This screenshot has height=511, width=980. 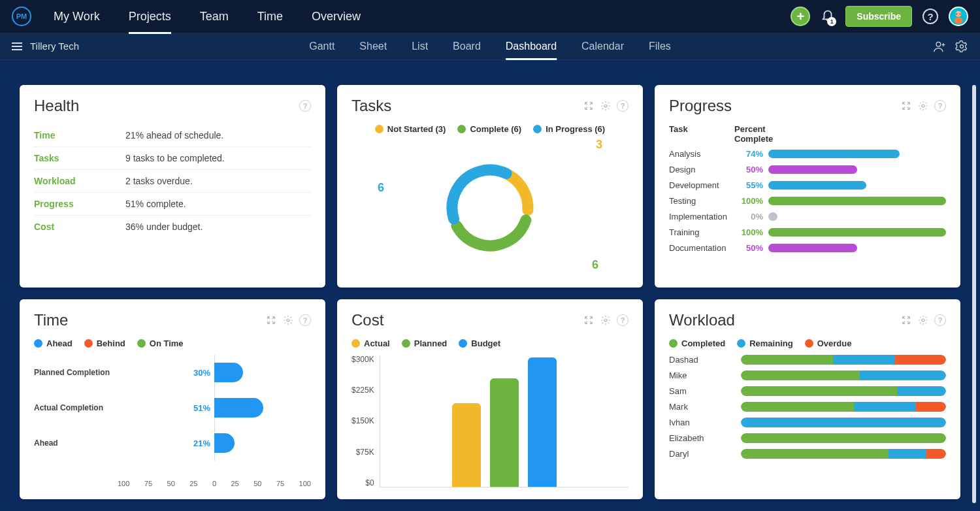 I want to click on legend-item: Budget, so click(x=480, y=344).